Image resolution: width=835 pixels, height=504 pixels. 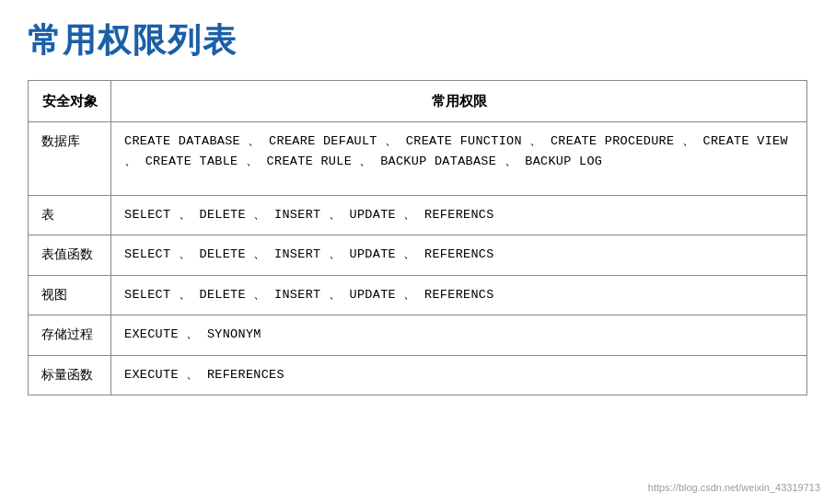 I want to click on header-permissions: 常用权限, so click(x=459, y=101).